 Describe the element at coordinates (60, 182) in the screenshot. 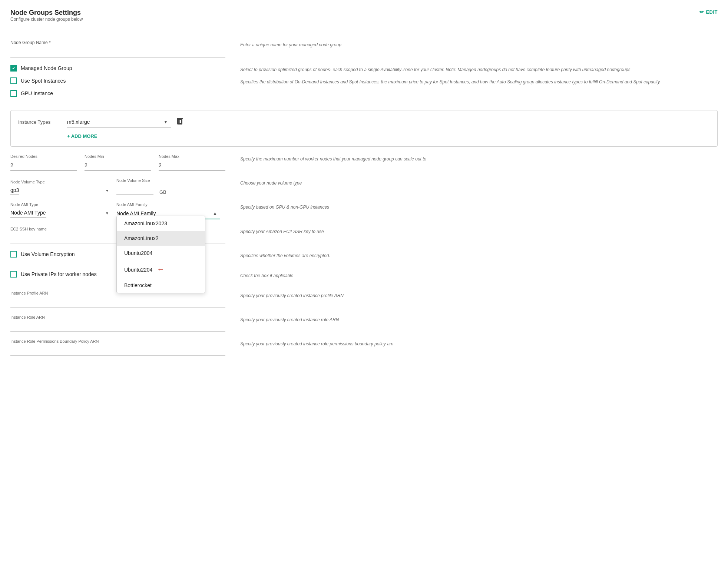

I see `node-volume-type-label: Node Volume Type` at that location.